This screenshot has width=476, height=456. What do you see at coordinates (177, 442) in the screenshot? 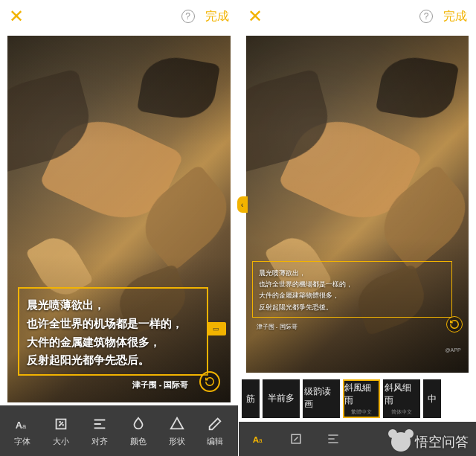
I see `tool-label: 形状` at bounding box center [177, 442].